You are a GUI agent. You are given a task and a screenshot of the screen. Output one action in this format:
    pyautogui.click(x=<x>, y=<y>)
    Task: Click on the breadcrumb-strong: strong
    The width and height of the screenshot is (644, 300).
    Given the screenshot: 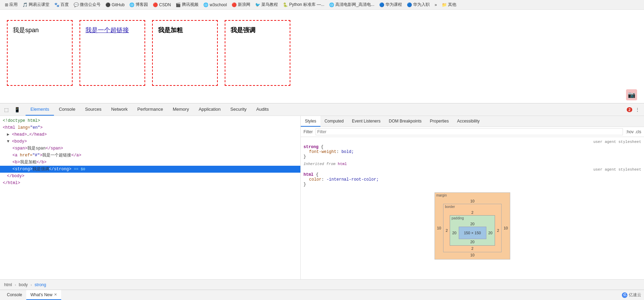 What is the action you would take?
    pyautogui.click(x=40, y=285)
    